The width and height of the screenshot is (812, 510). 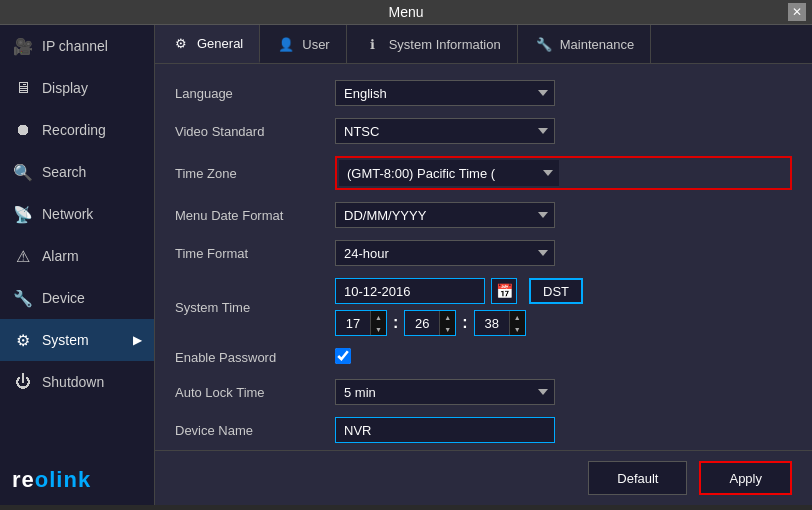 I want to click on maintenance-tab-icon: 🔧, so click(x=544, y=44).